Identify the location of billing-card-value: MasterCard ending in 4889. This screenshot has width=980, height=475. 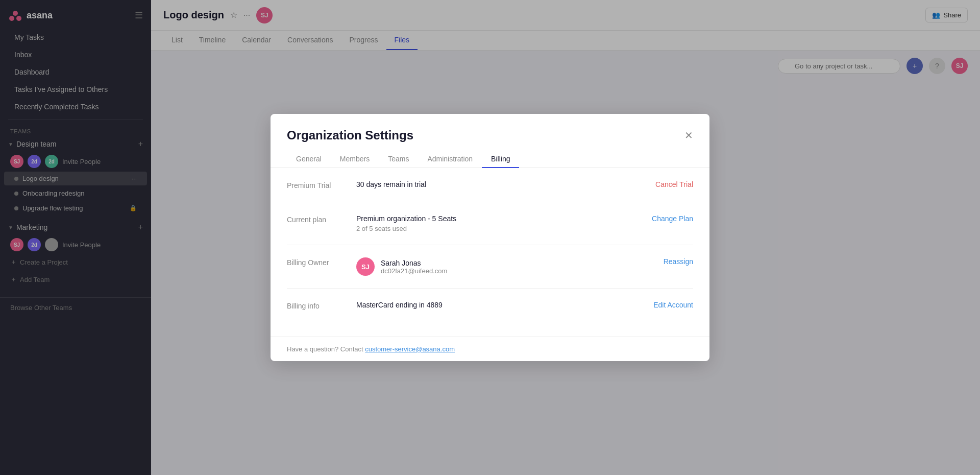
(501, 305).